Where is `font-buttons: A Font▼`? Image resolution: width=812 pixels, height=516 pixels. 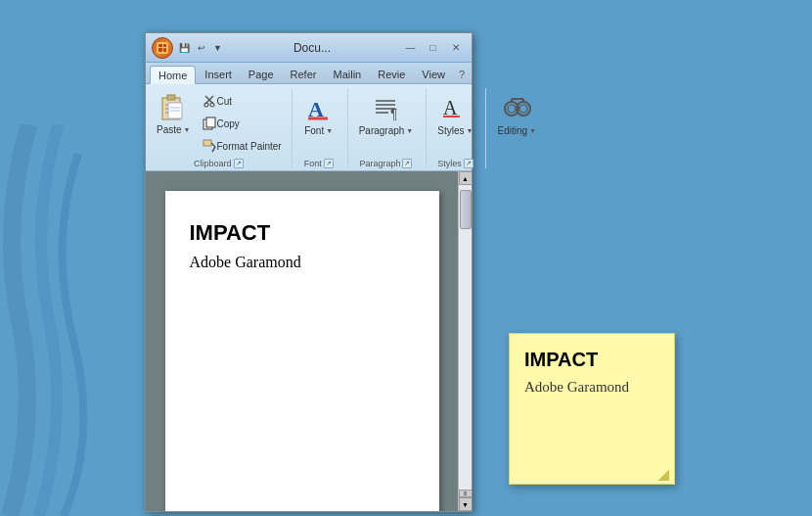
font-buttons: A Font▼ is located at coordinates (319, 122).